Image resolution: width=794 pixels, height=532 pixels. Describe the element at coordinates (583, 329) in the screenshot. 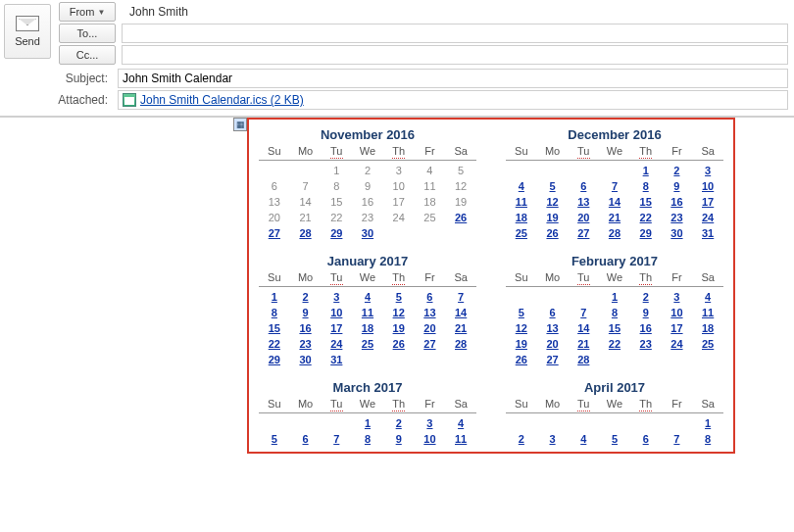

I see `day-cell: 14` at that location.